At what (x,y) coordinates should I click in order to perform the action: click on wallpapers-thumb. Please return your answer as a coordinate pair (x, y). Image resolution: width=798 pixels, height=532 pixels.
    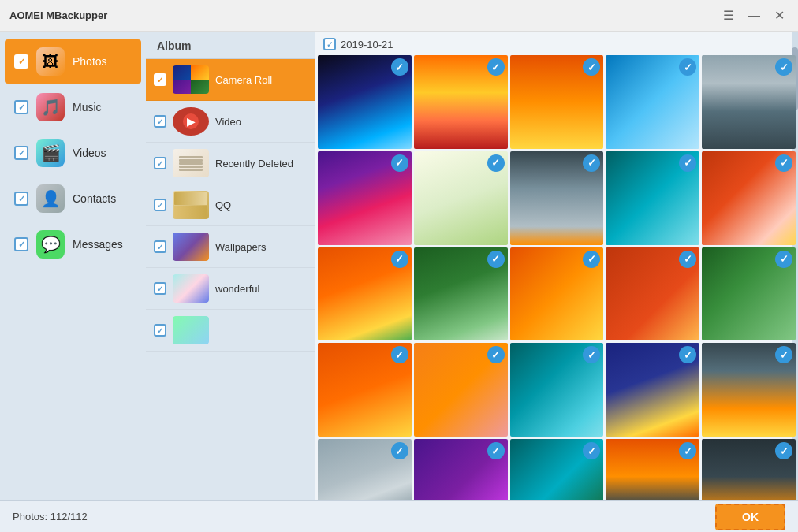
    Looking at the image, I should click on (191, 247).